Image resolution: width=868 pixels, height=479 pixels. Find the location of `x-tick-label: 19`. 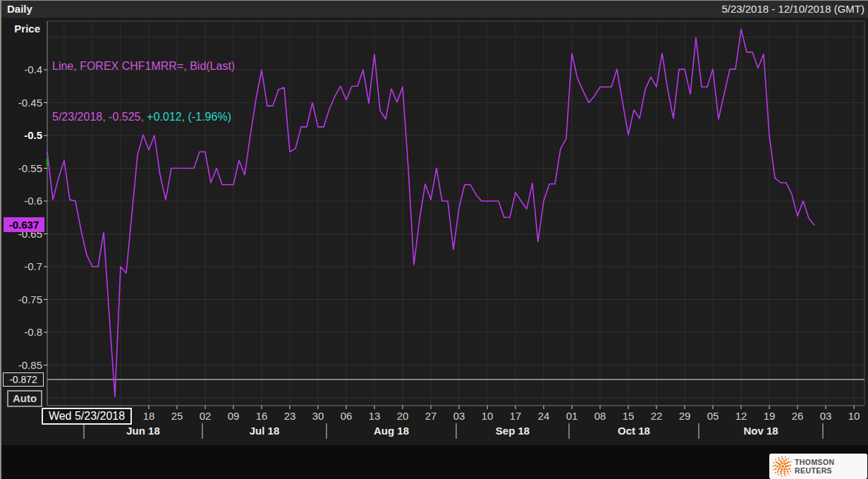

x-tick-label: 19 is located at coordinates (769, 416).